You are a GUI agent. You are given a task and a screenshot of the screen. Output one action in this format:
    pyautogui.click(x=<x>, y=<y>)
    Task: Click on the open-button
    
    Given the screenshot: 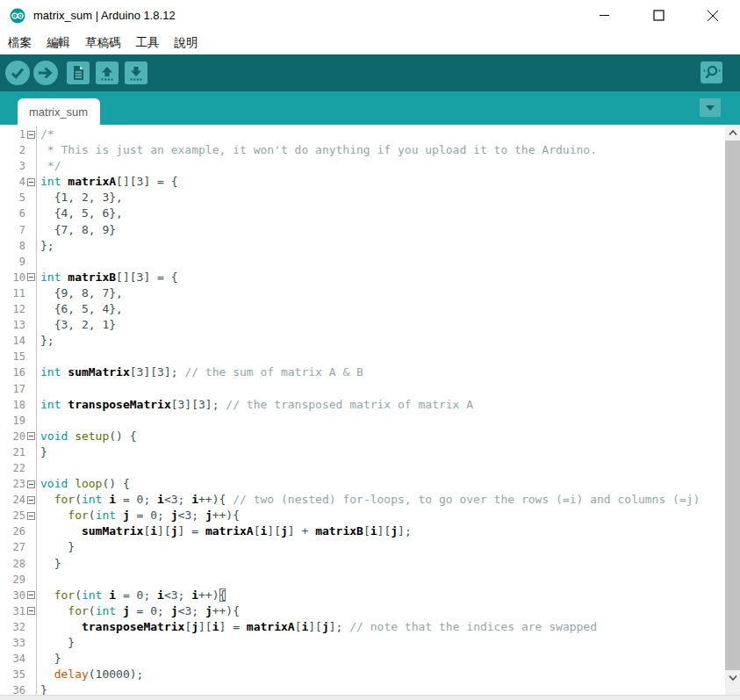 What is the action you would take?
    pyautogui.click(x=107, y=73)
    